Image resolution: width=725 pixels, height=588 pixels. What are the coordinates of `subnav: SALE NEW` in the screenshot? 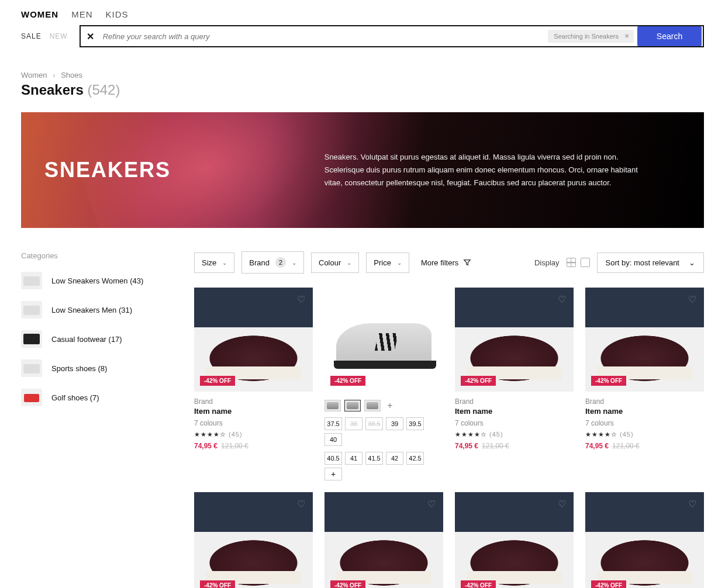 It's located at (44, 36).